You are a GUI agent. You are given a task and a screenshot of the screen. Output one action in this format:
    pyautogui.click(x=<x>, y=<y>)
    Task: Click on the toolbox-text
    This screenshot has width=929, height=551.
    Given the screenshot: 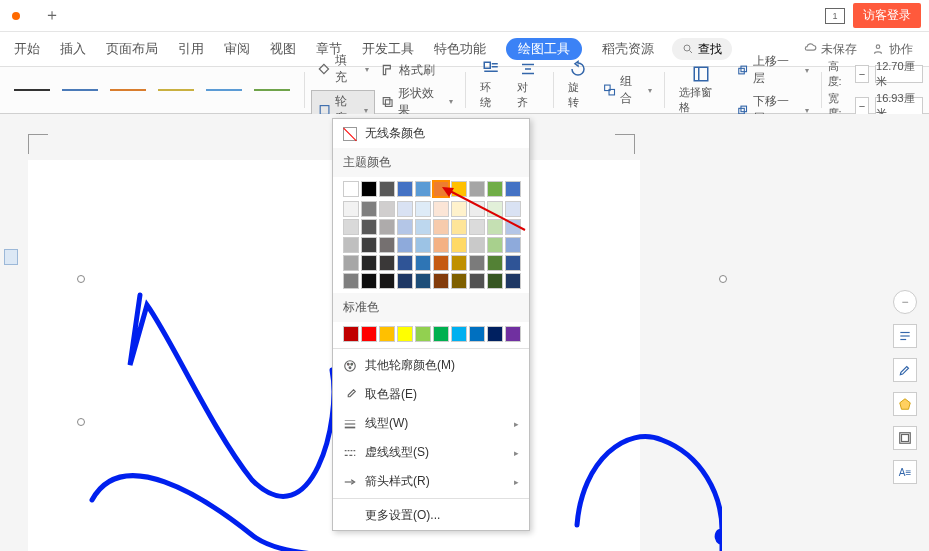 What is the action you would take?
    pyautogui.click(x=905, y=336)
    